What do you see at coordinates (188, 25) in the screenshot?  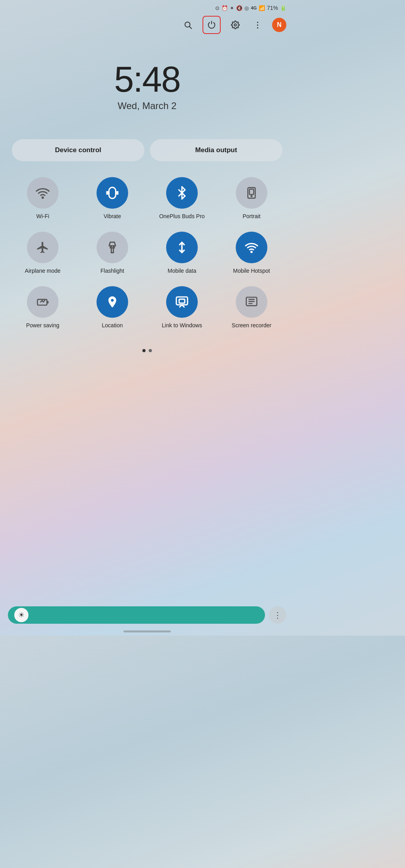 I see `search-button` at bounding box center [188, 25].